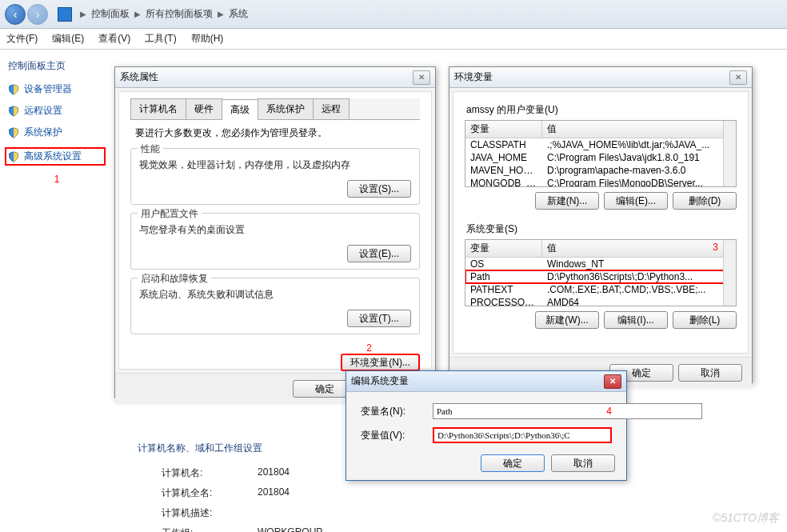 The width and height of the screenshot is (787, 532). I want to click on tab-hardware: 硬件, so click(204, 109).